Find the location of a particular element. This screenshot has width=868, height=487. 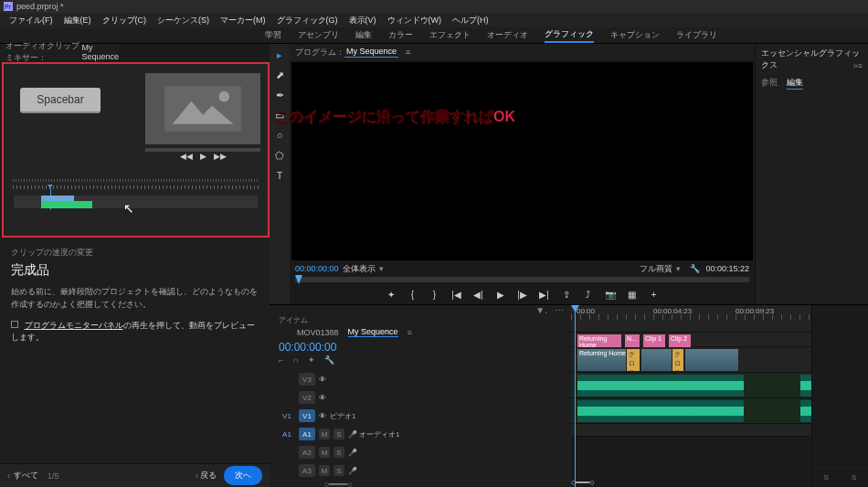

prev-icon: ◀◀ is located at coordinates (186, 156).